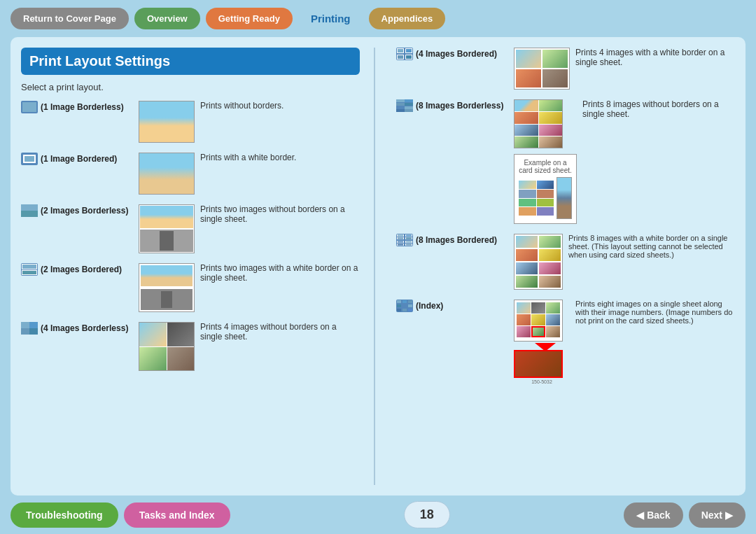  Describe the element at coordinates (190, 122) in the screenshot. I see `layout-item-1-borderless: (1 Image Borderless) Prints without bord…` at that location.